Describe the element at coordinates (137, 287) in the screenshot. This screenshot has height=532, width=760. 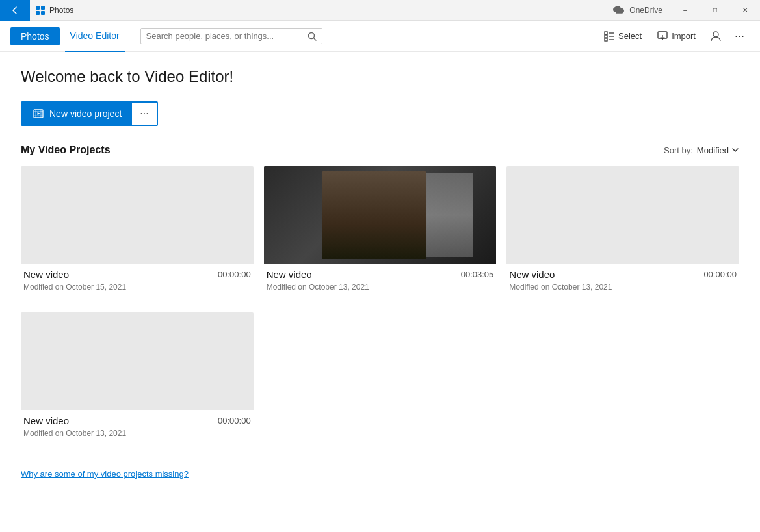
I see `video-date: Modified on October 15, 2021` at that location.